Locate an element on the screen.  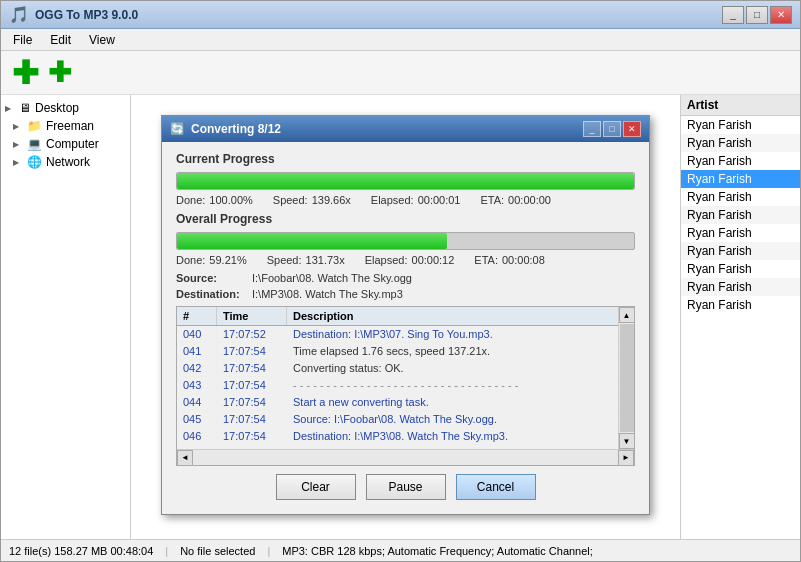
sidebar-label-computer: Computer is located at coordinates (72, 144).